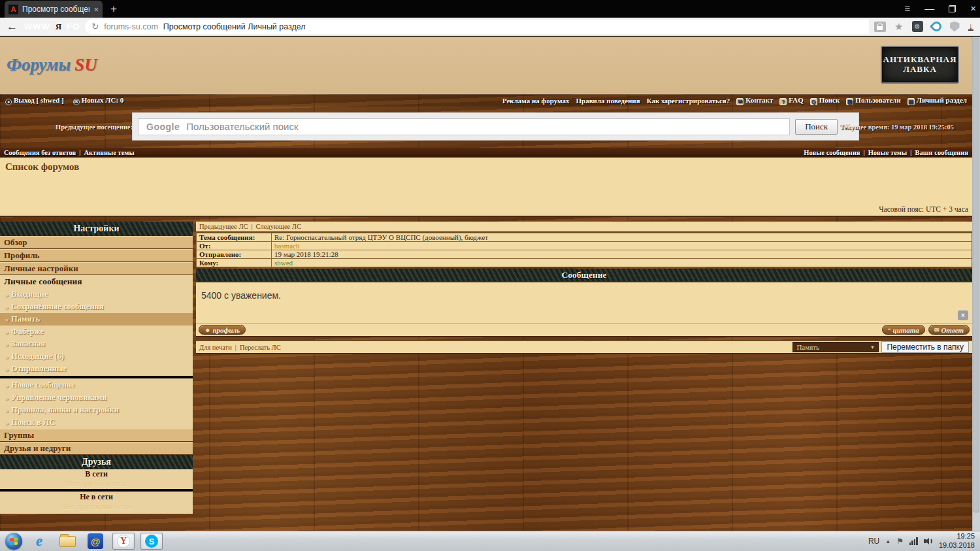  Describe the element at coordinates (59, 27) in the screenshot. I see `yandex-icon: Я` at that location.